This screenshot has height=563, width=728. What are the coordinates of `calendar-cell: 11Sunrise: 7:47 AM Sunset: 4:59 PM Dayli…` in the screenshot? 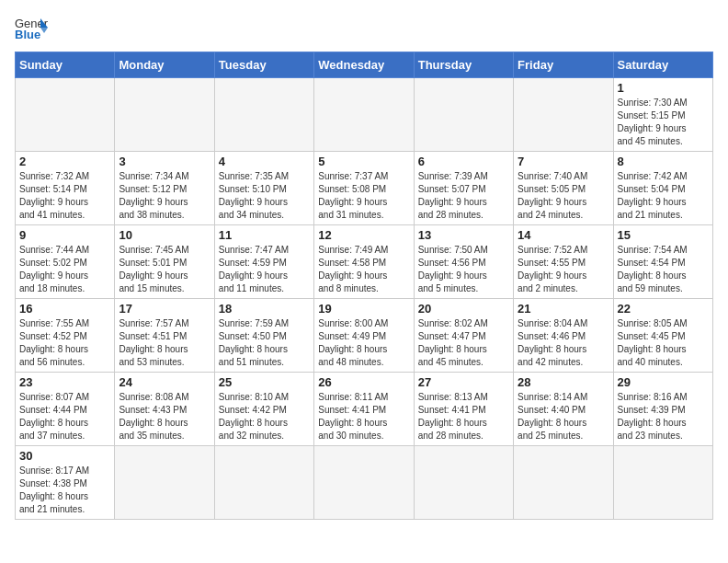 It's located at (264, 262).